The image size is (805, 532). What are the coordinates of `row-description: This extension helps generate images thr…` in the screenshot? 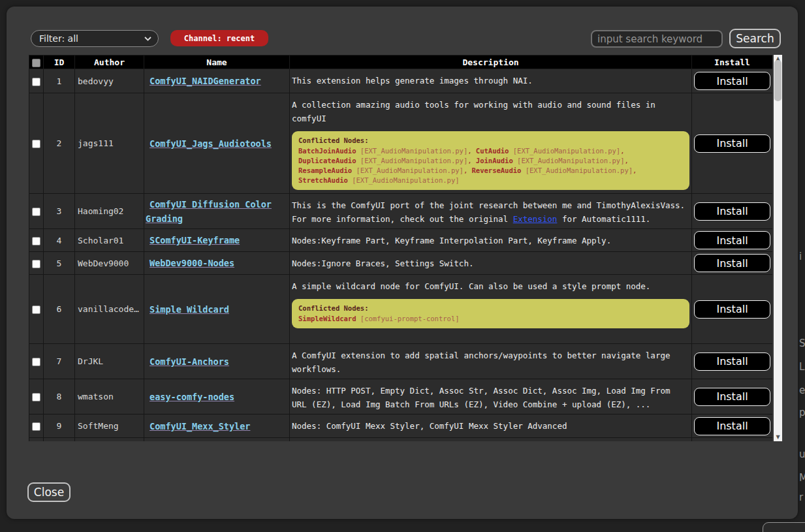 It's located at (491, 81).